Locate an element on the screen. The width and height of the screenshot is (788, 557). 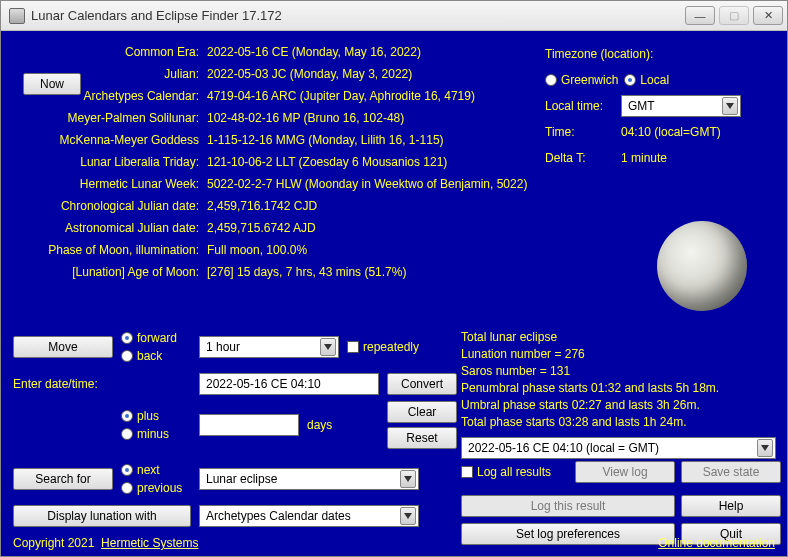
previous-radio: previous is located at coordinates (156, 488).